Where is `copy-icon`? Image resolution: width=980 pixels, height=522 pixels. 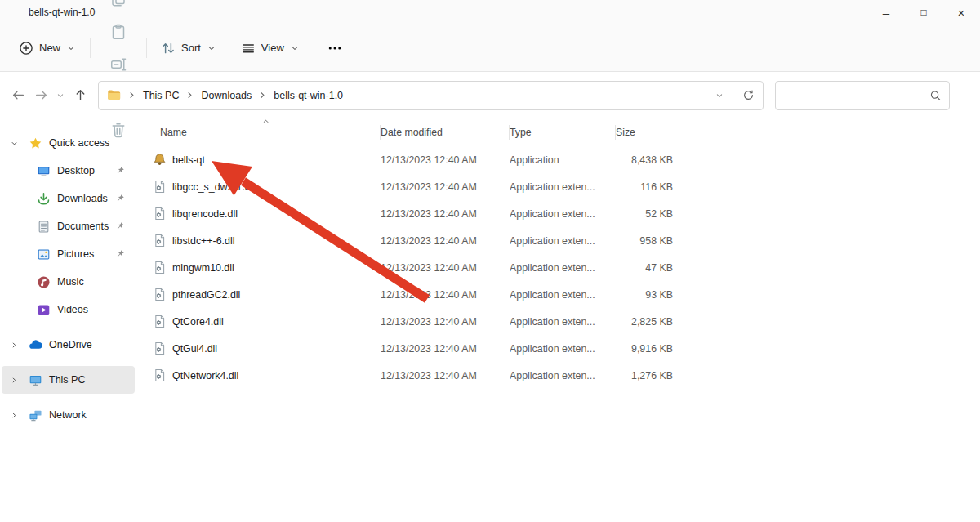
copy-icon is located at coordinates (118, 3).